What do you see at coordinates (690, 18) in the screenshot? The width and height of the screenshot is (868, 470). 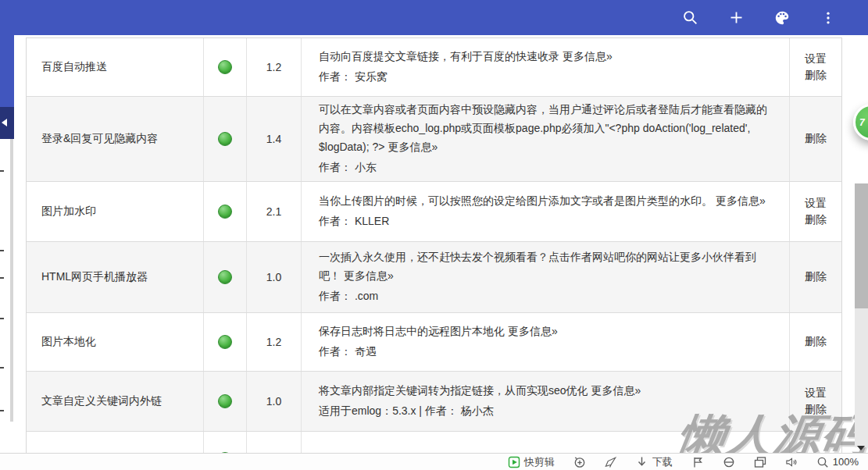 I see `search-icon` at bounding box center [690, 18].